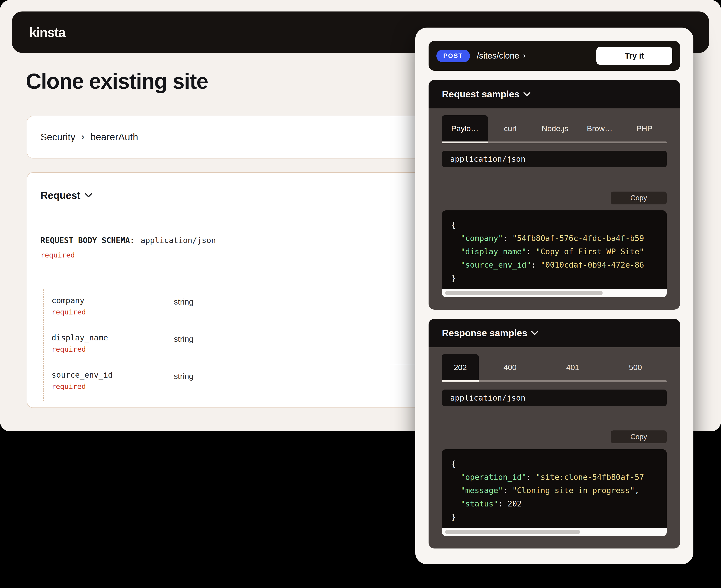 This screenshot has width=721, height=588. Describe the element at coordinates (555, 128) in the screenshot. I see `tab-node-js: Node.js` at that location.